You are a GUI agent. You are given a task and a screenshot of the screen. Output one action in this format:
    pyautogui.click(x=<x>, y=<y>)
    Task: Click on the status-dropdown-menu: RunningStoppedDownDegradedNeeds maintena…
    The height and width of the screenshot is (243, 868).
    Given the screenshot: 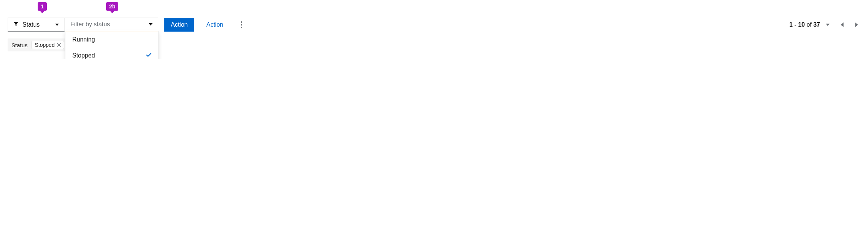 What is the action you would take?
    pyautogui.click(x=112, y=45)
    